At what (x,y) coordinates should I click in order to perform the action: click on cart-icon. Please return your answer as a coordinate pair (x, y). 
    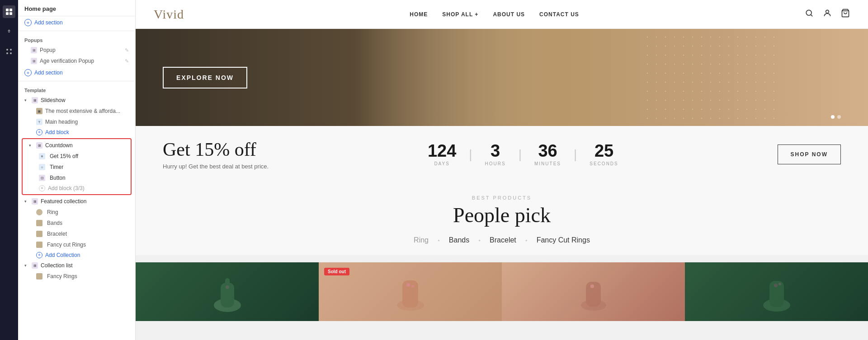
    Looking at the image, I should click on (845, 14).